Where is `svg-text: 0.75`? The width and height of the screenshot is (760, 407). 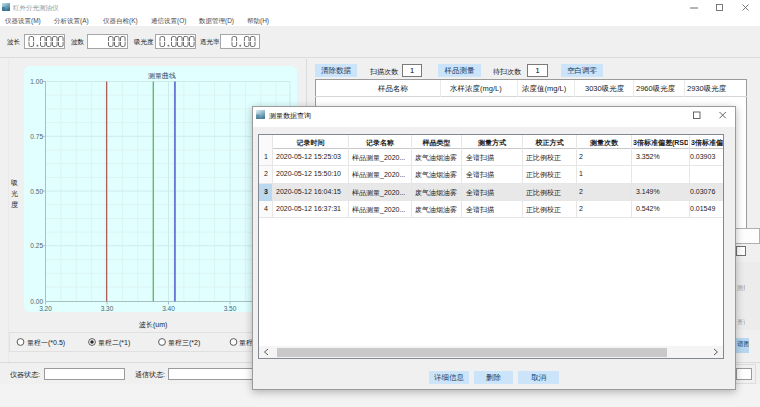 svg-text: 0.75 is located at coordinates (36, 136).